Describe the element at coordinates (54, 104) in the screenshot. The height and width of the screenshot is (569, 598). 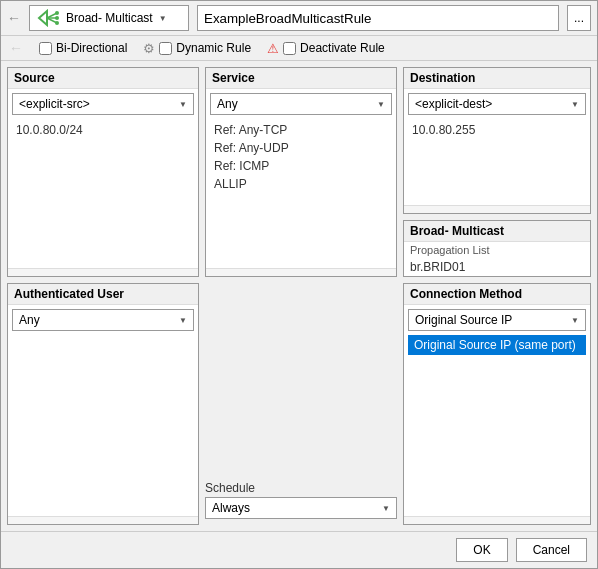
I see `source-dropdown-value: <explicit-src>` at that location.